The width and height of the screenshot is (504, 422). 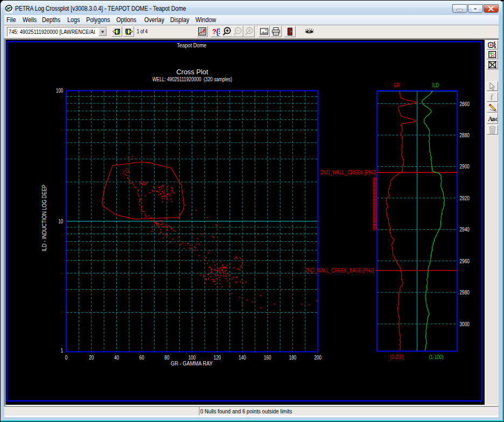 I want to click on svg-text: 2960, so click(x=465, y=261).